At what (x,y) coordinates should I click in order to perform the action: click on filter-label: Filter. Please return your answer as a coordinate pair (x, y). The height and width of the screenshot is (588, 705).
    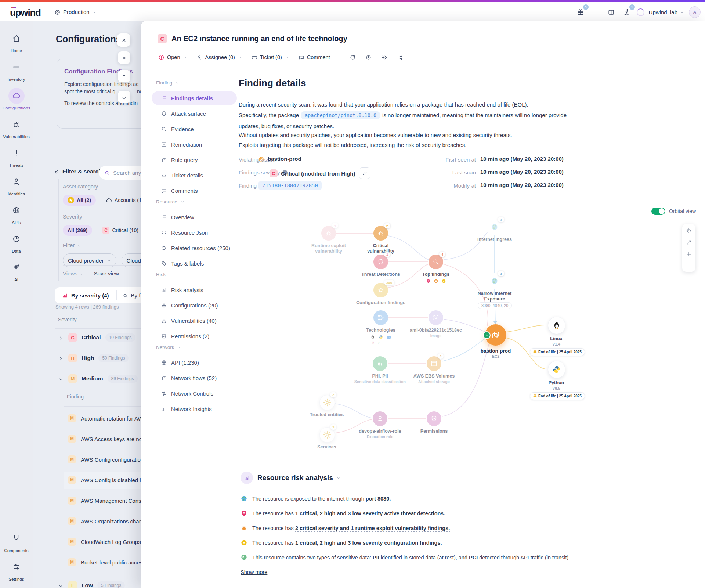
    Looking at the image, I should click on (72, 245).